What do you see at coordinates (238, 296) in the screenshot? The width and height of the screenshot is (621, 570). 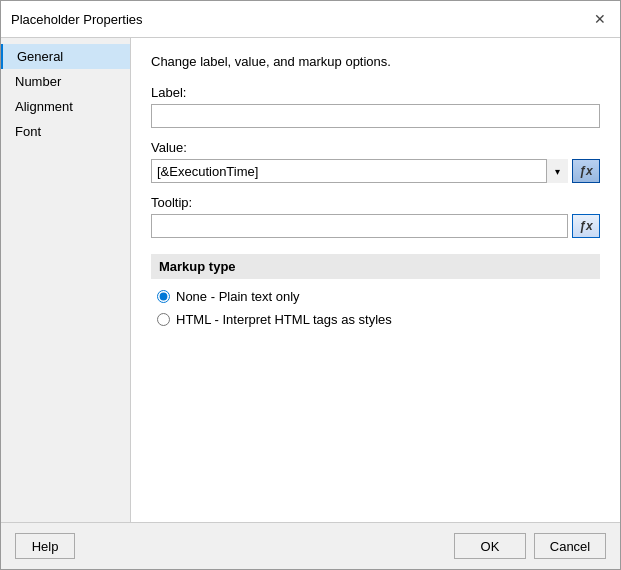 I see `radio-none-label: None - Plain text only` at bounding box center [238, 296].